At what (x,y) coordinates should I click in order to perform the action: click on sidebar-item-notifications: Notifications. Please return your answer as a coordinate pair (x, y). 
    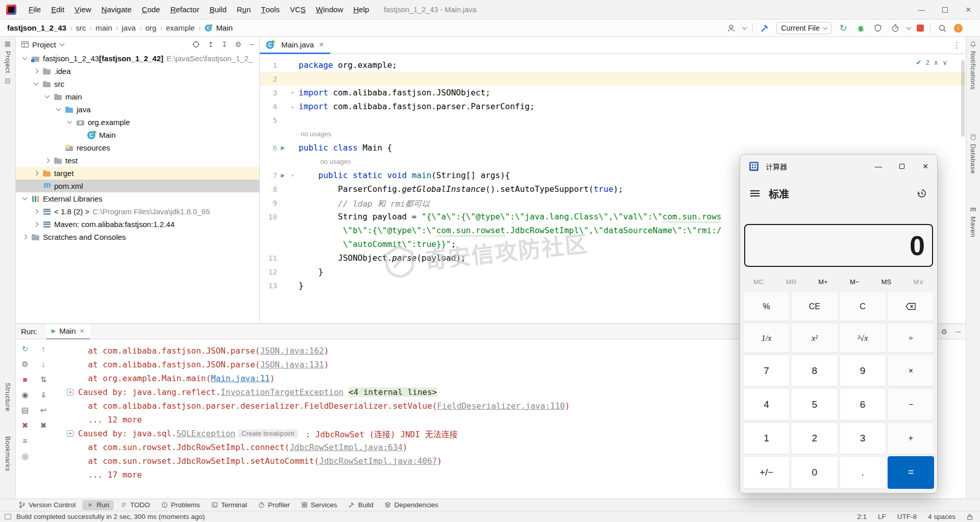
    Looking at the image, I should click on (973, 65).